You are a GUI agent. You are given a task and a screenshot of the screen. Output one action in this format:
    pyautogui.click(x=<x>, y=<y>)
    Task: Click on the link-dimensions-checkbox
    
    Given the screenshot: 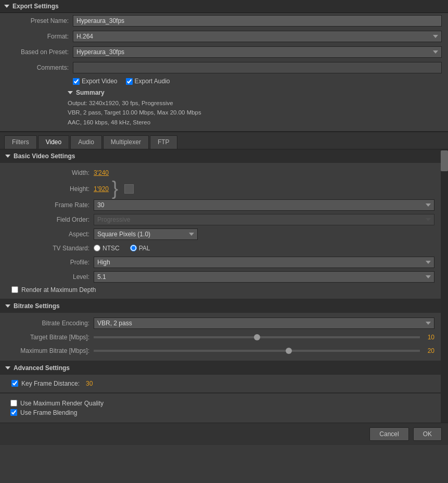 What is the action you would take?
    pyautogui.click(x=129, y=189)
    